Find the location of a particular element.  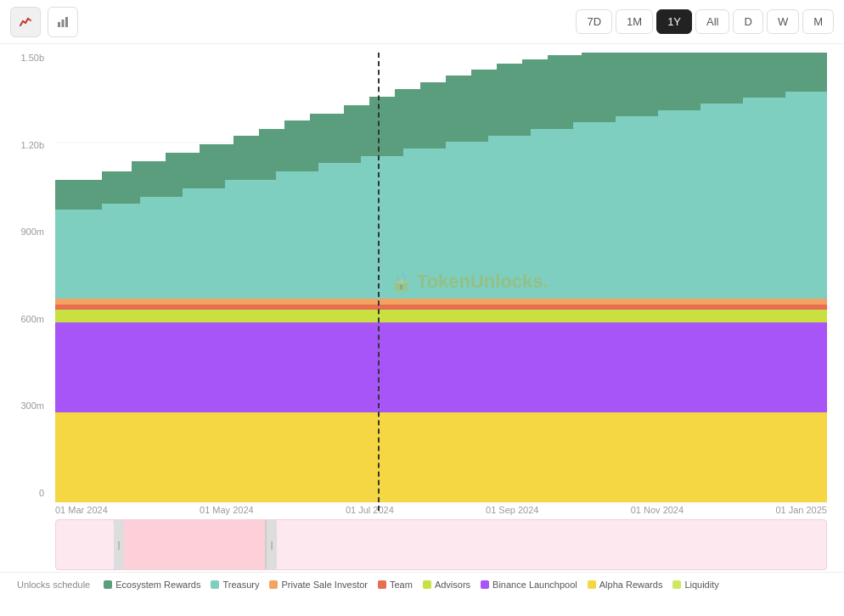

advisors-label: Advisors is located at coordinates (453, 585).